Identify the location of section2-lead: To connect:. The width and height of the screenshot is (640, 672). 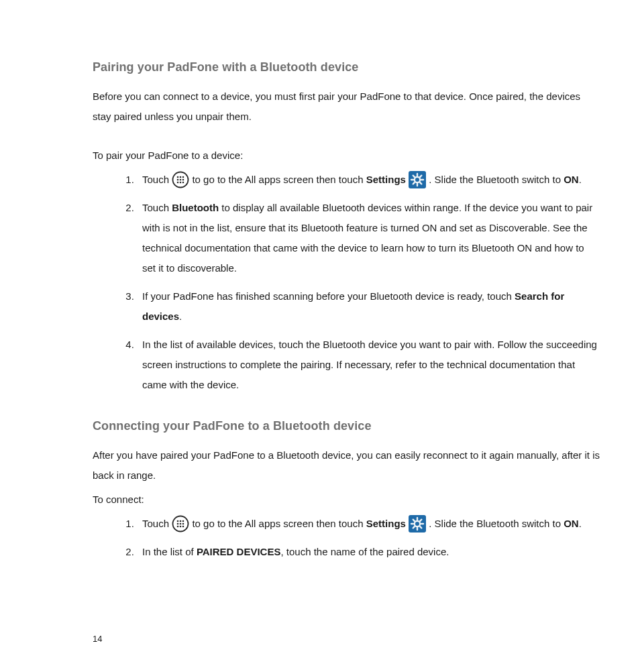
(346, 500).